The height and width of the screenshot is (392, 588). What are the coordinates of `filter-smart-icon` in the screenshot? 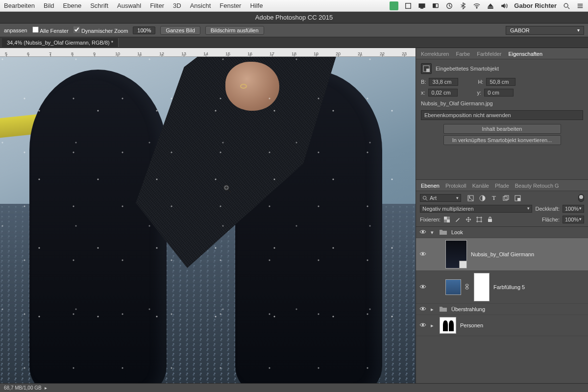 It's located at (517, 198).